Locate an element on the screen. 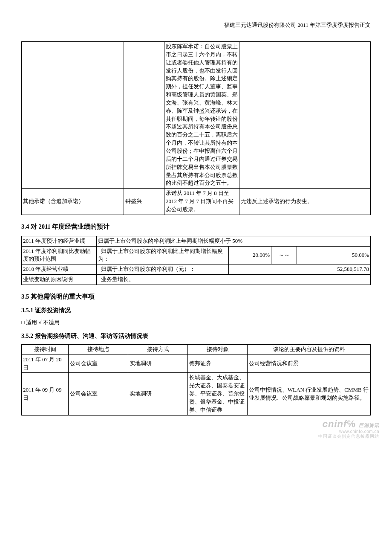 The image size is (392, 555). cell: 50.00% is located at coordinates (334, 255).